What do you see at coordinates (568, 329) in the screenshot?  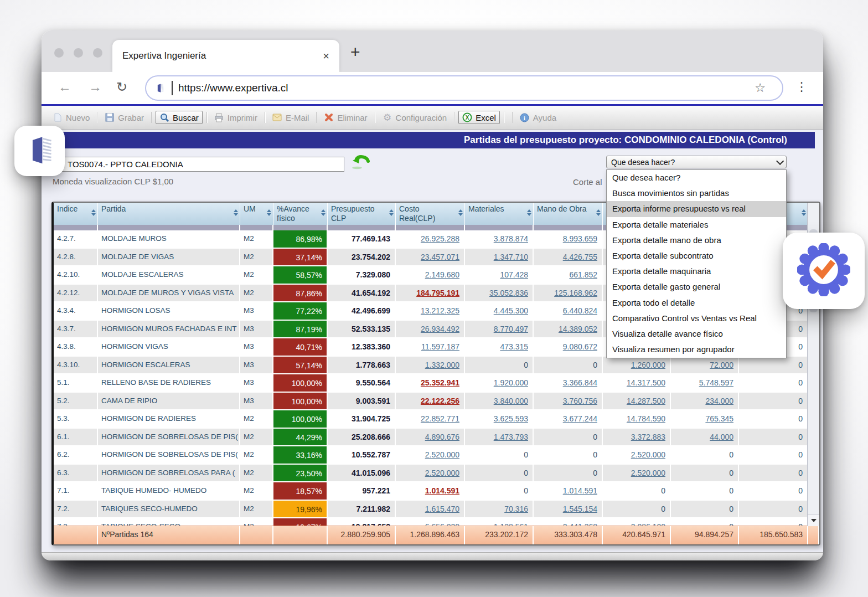 I see `amount-cell: 14.389.052` at bounding box center [568, 329].